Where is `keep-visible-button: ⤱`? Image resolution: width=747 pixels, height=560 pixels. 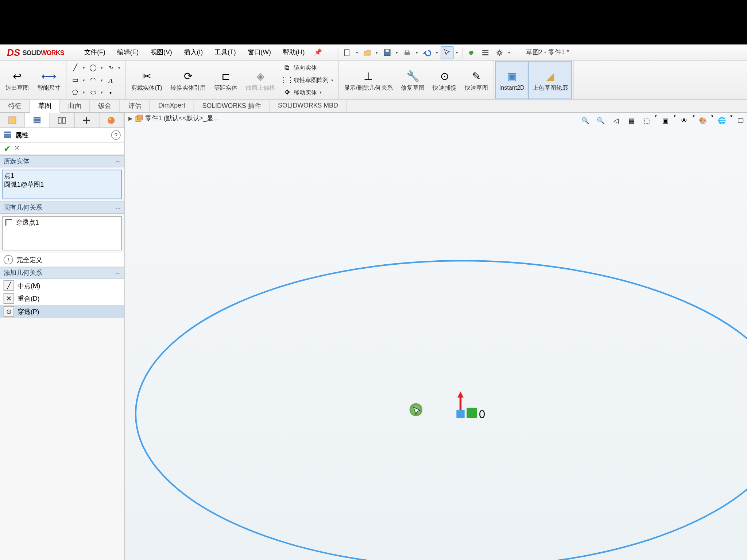 keep-visible-button: ⤱ is located at coordinates (17, 149).